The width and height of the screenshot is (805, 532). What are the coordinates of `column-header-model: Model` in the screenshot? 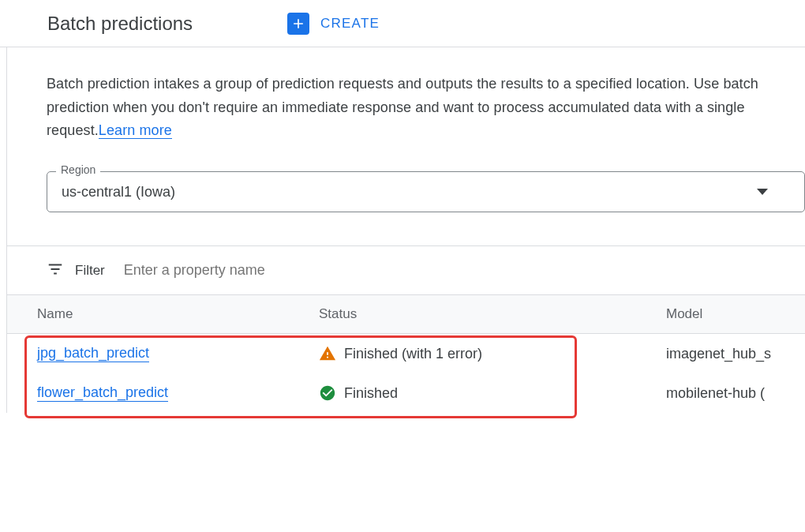 It's located at (736, 314).